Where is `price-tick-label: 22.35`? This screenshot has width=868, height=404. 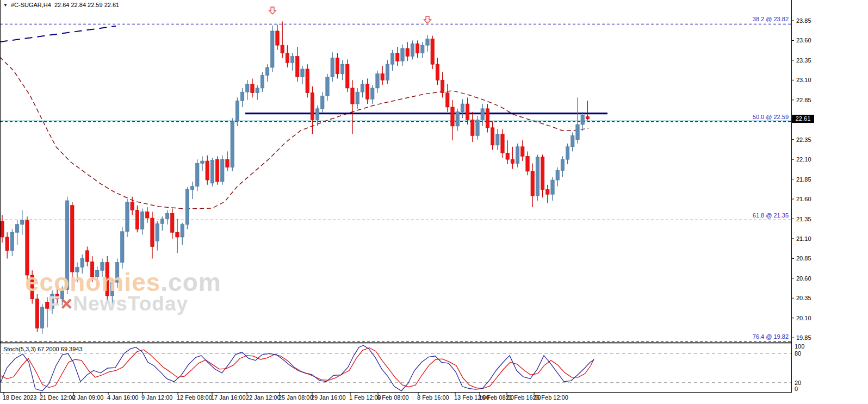 price-tick-label: 22.35 is located at coordinates (804, 140).